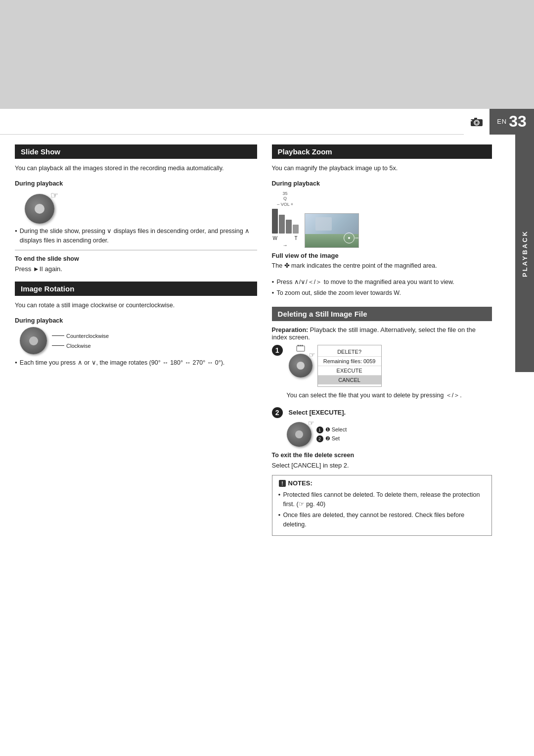  Describe the element at coordinates (136, 289) in the screenshot. I see `image-rotation-header: Image Rotation` at that location.